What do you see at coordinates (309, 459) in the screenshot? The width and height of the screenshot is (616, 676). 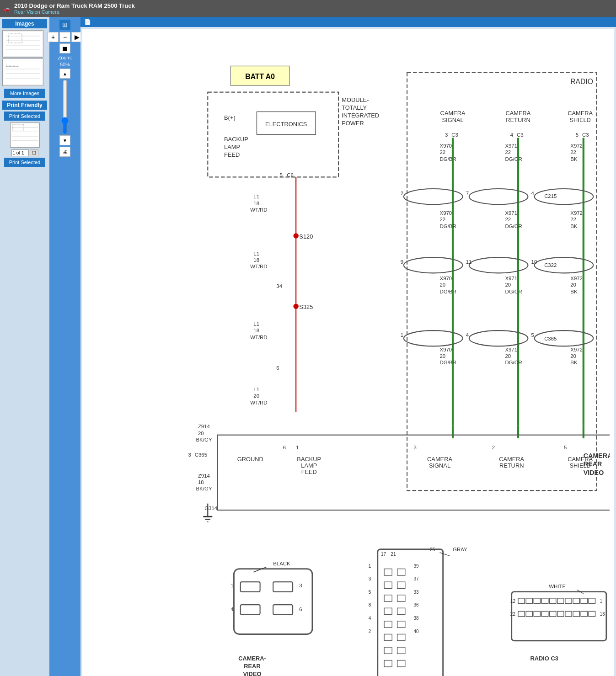 I see `svg-text: BACKUP` at bounding box center [309, 459].